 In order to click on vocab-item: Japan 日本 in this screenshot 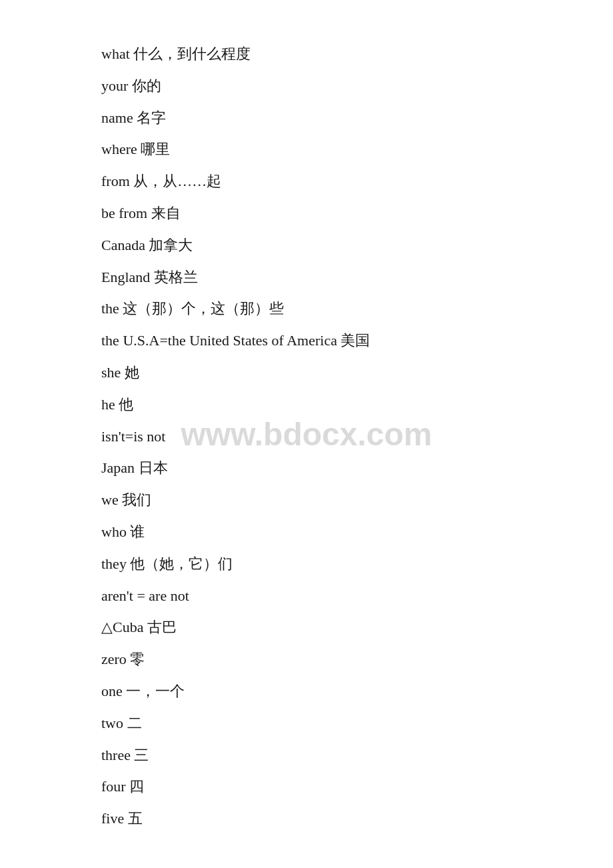, I will do `click(306, 468)`.